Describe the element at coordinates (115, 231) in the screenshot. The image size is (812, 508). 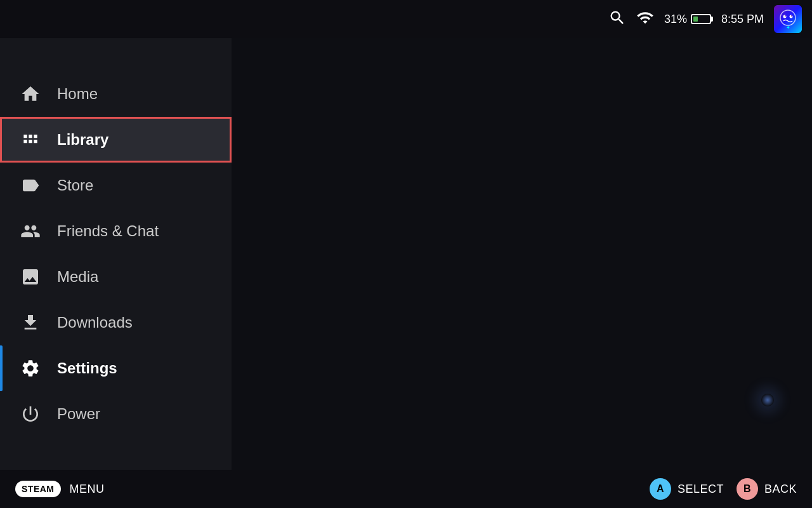
I see `sidebar-item-friends: Friends & Chat` at that location.